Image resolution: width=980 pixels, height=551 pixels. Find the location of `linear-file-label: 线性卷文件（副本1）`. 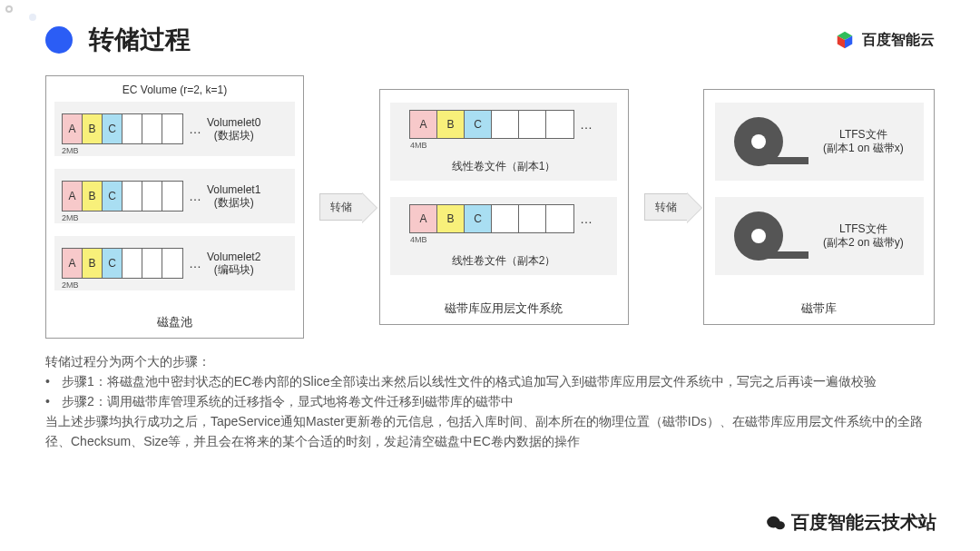

linear-file-label: 线性卷文件（副本1） is located at coordinates (505, 167).